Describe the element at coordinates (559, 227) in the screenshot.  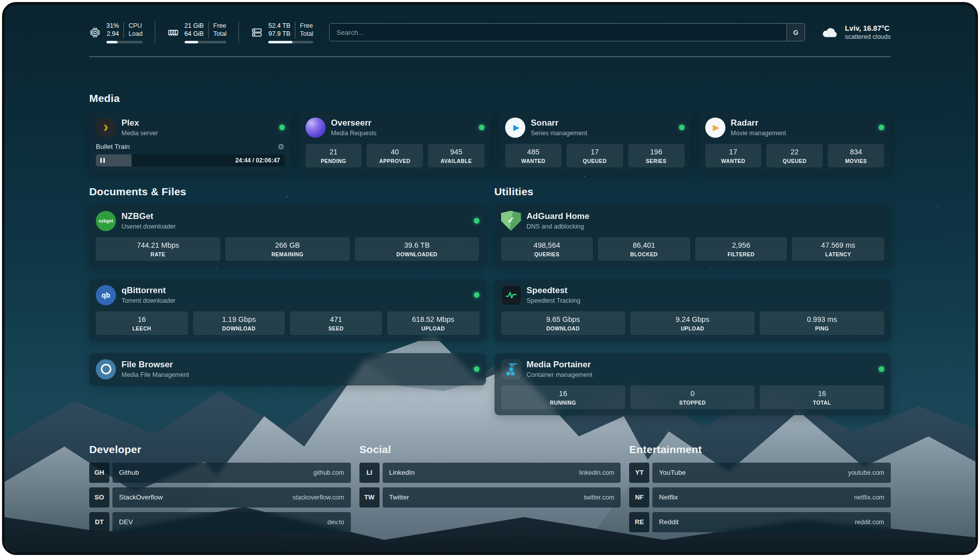
I see `app-subtitle: DNS and adblocking` at that location.